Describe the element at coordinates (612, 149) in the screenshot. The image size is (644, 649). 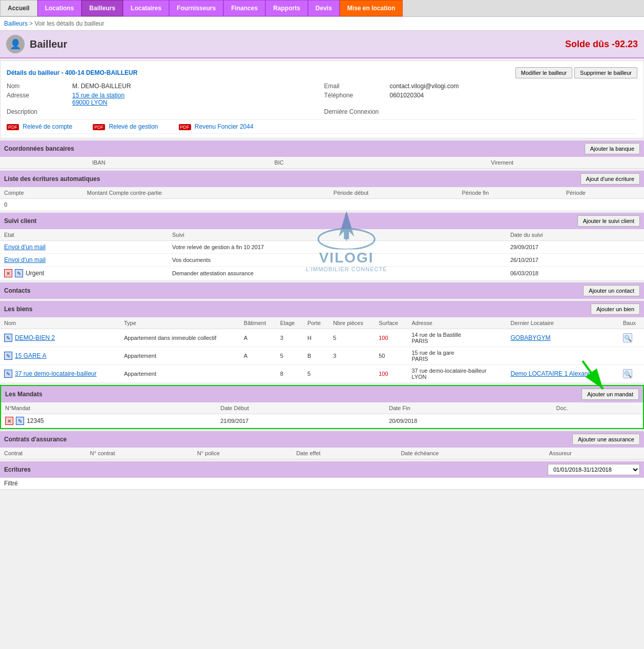
I see `ajouter-banque-button: Ajouter la banque` at that location.